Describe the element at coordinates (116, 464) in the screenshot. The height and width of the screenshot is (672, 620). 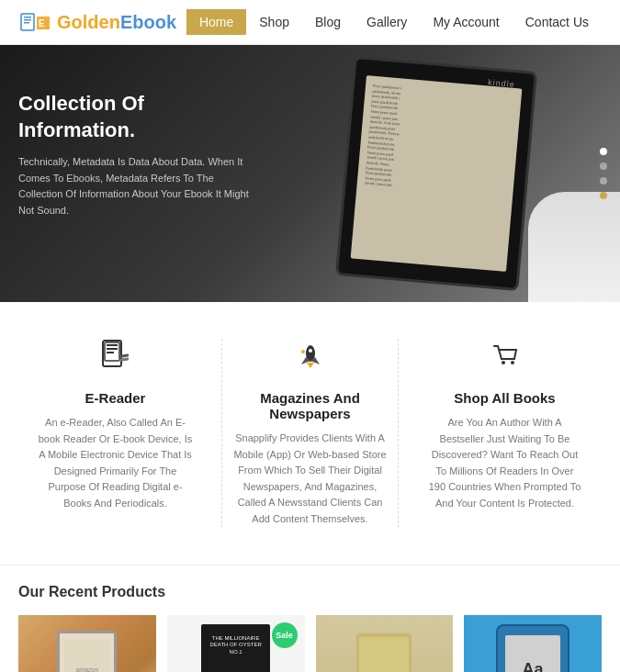
I see `ereader-desc: An e-Reader, Also Called An E-book Reade…` at that location.